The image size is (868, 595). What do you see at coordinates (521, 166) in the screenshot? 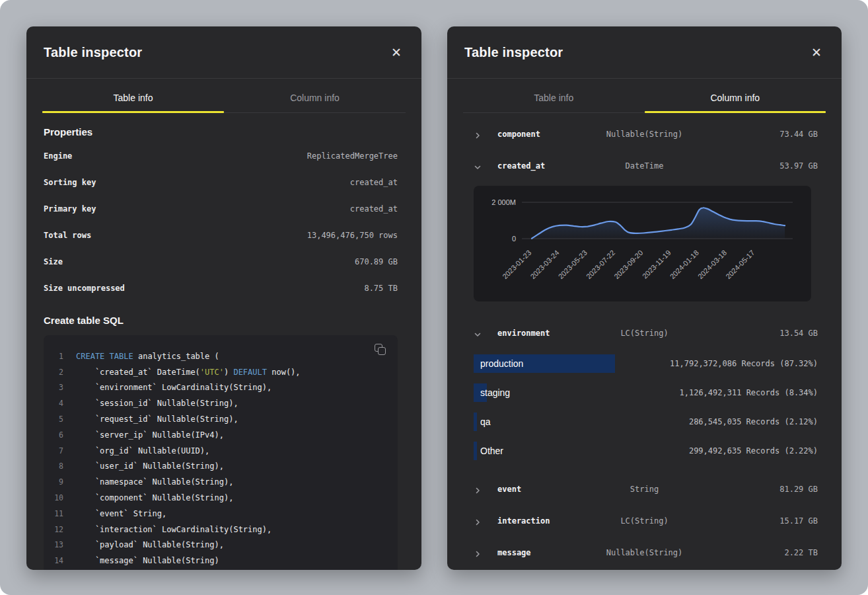
I see `column-name: created_at` at bounding box center [521, 166].